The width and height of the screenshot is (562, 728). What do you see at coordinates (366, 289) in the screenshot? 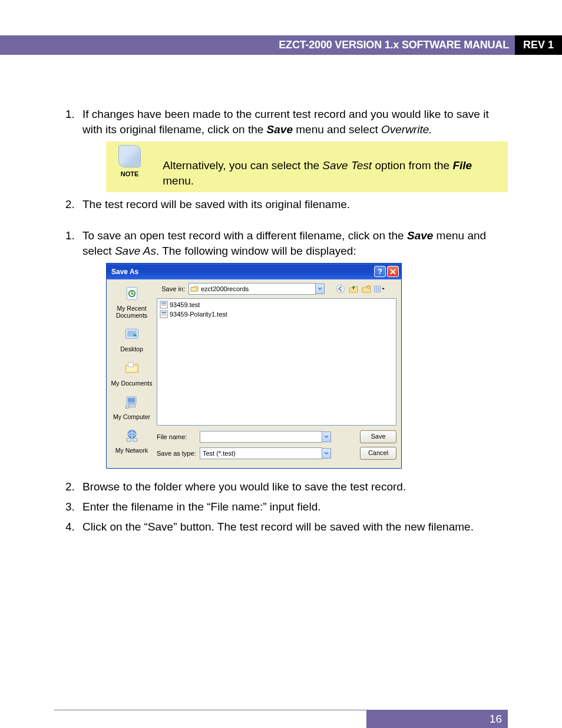
I see `new-folder-button: ★` at bounding box center [366, 289].